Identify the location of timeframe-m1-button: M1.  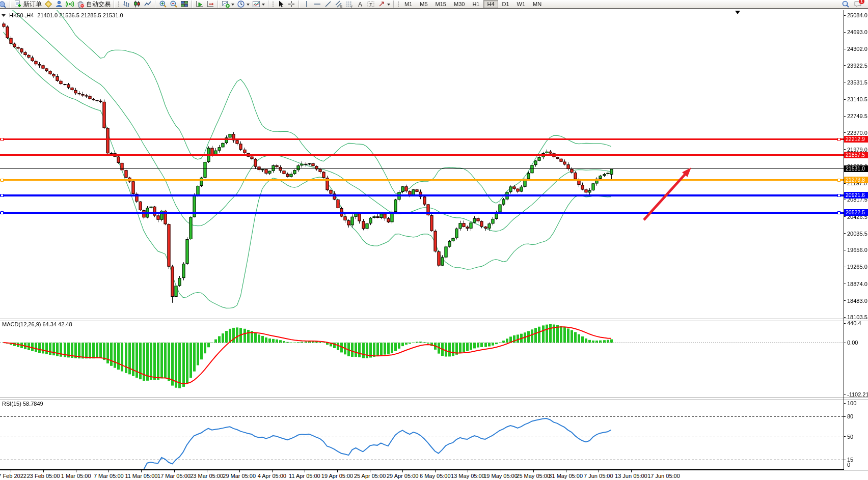
(409, 4).